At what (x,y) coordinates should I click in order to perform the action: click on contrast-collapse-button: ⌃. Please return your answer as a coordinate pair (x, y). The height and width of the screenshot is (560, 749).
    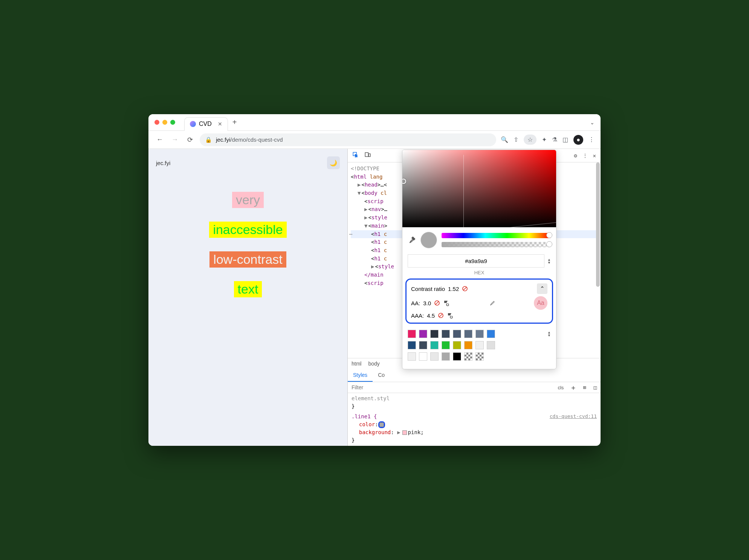
    Looking at the image, I should click on (542, 289).